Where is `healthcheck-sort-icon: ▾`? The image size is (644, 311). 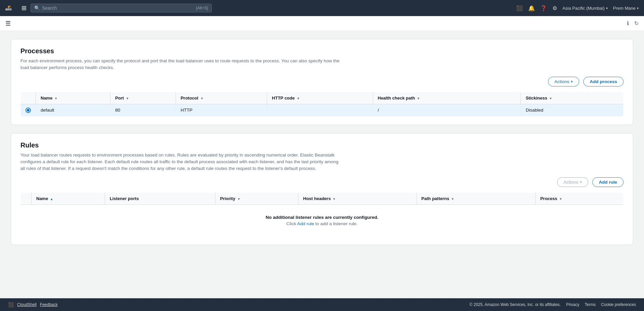 healthcheck-sort-icon: ▾ is located at coordinates (418, 99).